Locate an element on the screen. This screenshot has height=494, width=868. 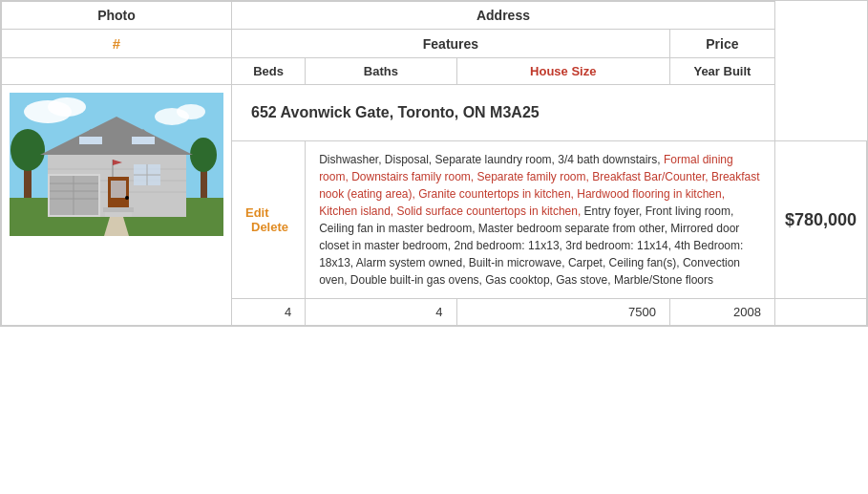
house-photo is located at coordinates (116, 164).